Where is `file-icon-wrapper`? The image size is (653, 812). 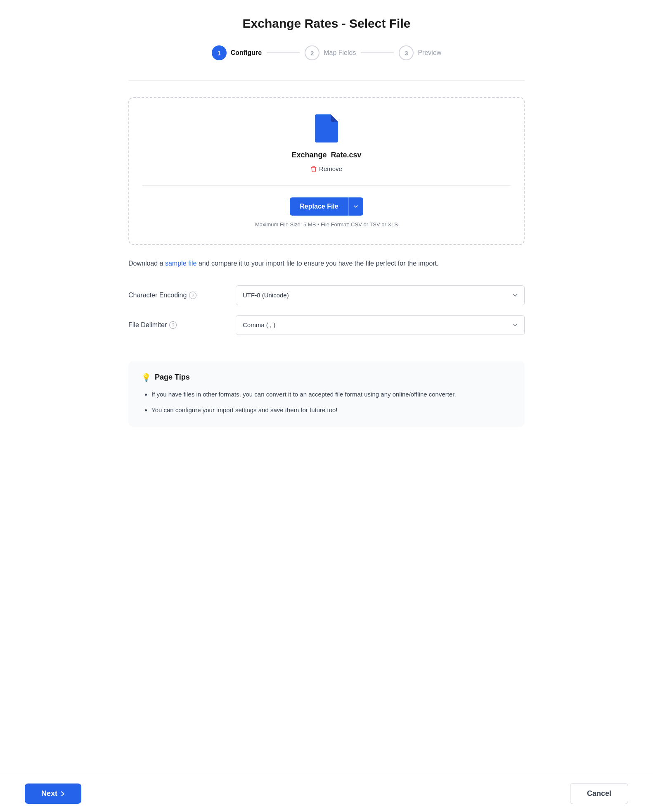 file-icon-wrapper is located at coordinates (326, 129).